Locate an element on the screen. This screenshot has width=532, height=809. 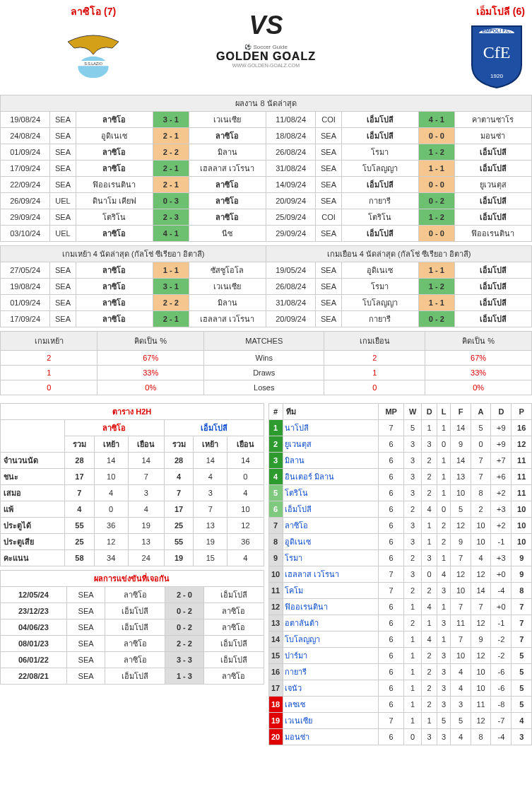
score: 1 - 1 is located at coordinates (437, 168).